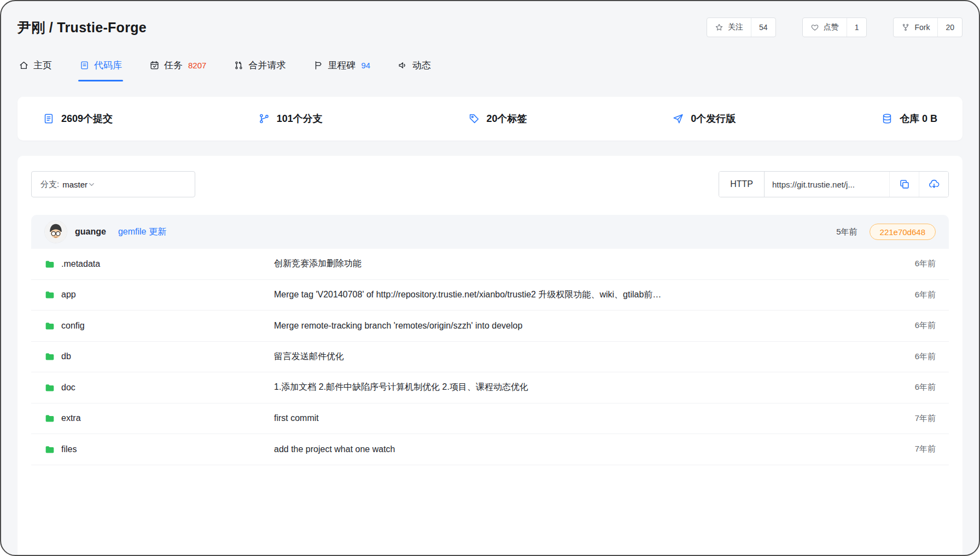  Describe the element at coordinates (928, 27) in the screenshot. I see `fork-button: Fork 20` at that location.